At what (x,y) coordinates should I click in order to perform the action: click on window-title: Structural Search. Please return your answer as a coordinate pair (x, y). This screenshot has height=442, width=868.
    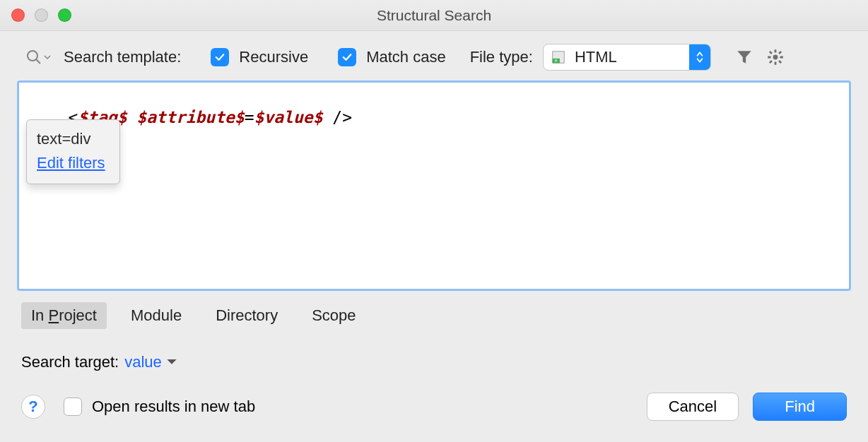
    Looking at the image, I should click on (434, 16).